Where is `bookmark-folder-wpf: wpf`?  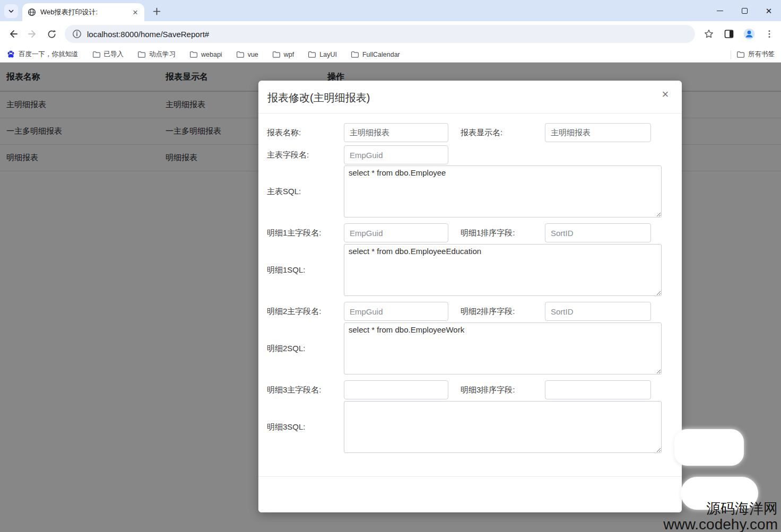
bookmark-folder-wpf: wpf is located at coordinates (283, 55).